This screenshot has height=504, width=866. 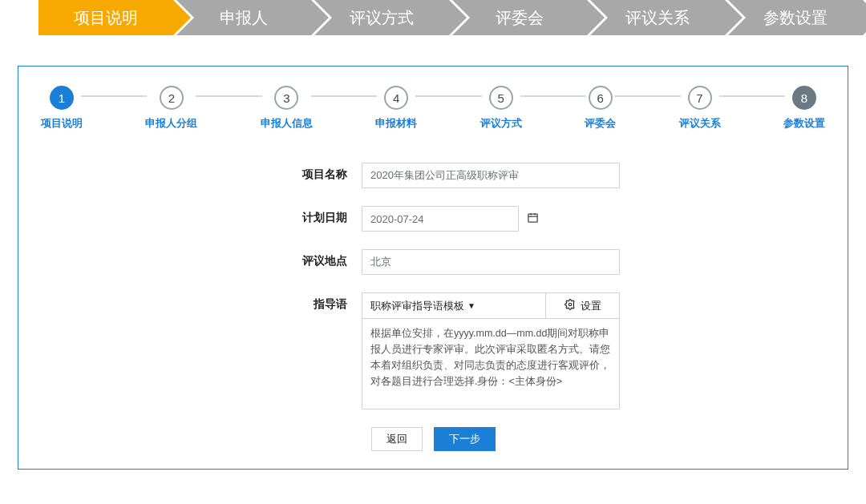 I want to click on step-circle: 1, so click(x=62, y=98).